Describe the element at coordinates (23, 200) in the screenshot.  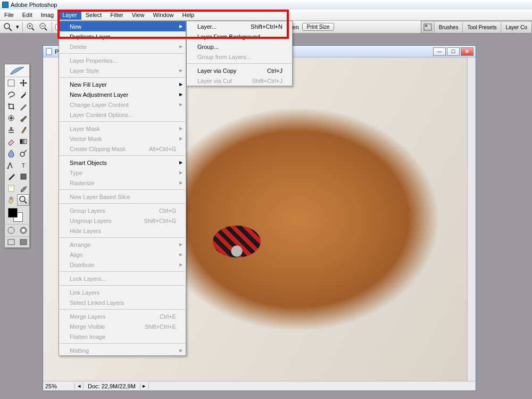
I see `zoom-tool` at that location.